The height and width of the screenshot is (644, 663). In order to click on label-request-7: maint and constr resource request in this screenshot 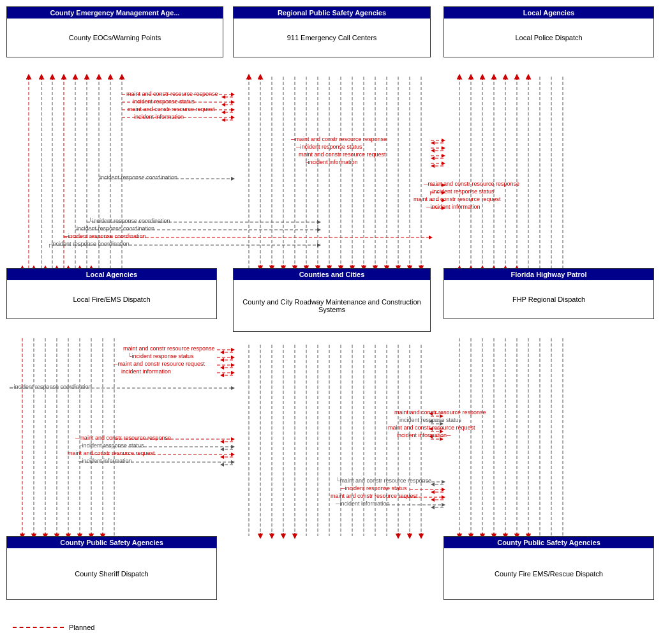, I will do `click(374, 496)`.